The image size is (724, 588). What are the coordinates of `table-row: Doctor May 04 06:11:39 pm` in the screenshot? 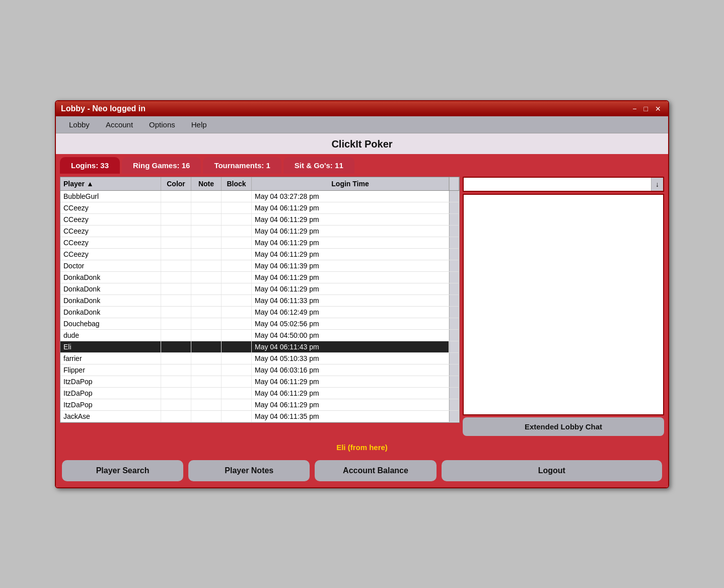 It's located at (260, 266).